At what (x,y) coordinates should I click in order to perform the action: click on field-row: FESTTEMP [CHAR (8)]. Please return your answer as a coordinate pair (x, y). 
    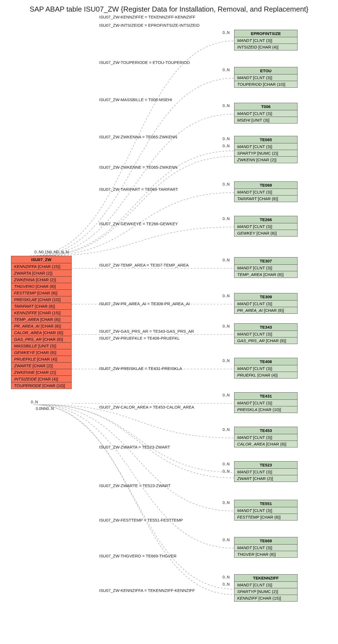
    Looking at the image, I should click on (41, 293).